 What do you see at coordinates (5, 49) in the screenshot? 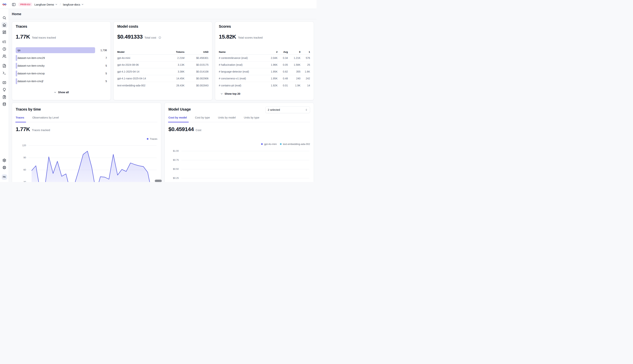
I see `clock-icon` at bounding box center [5, 49].